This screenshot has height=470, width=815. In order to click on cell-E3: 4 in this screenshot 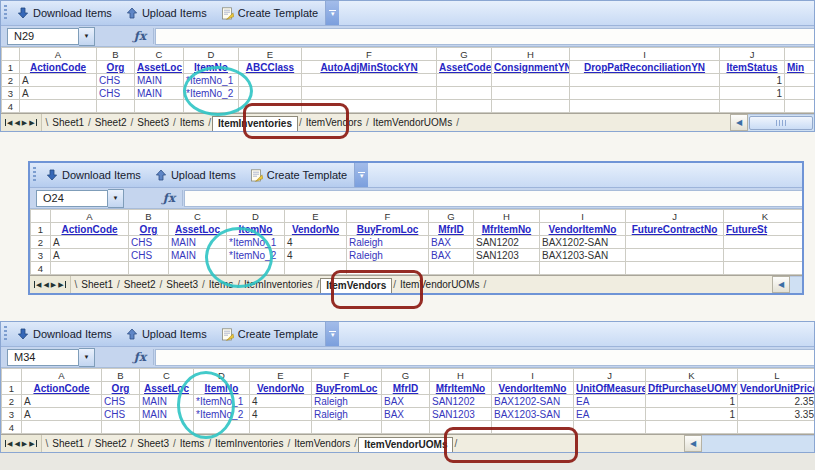, I will do `click(281, 414)`.